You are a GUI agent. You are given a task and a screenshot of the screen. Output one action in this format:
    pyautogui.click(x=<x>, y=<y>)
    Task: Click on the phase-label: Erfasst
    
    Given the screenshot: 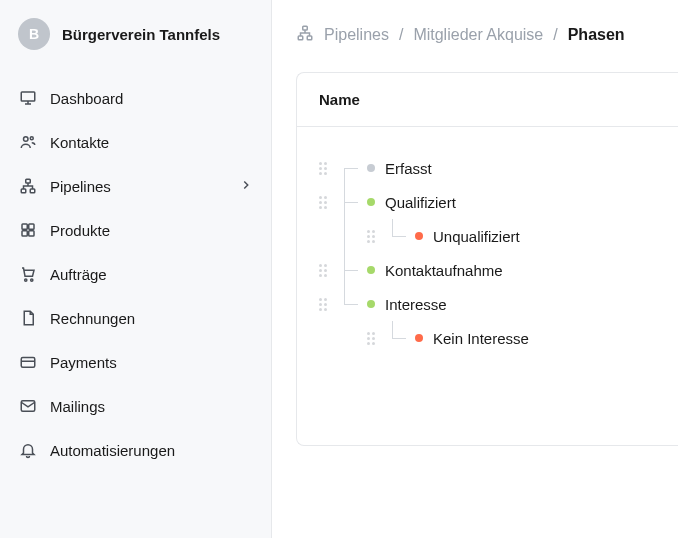 What is the action you would take?
    pyautogui.click(x=408, y=168)
    